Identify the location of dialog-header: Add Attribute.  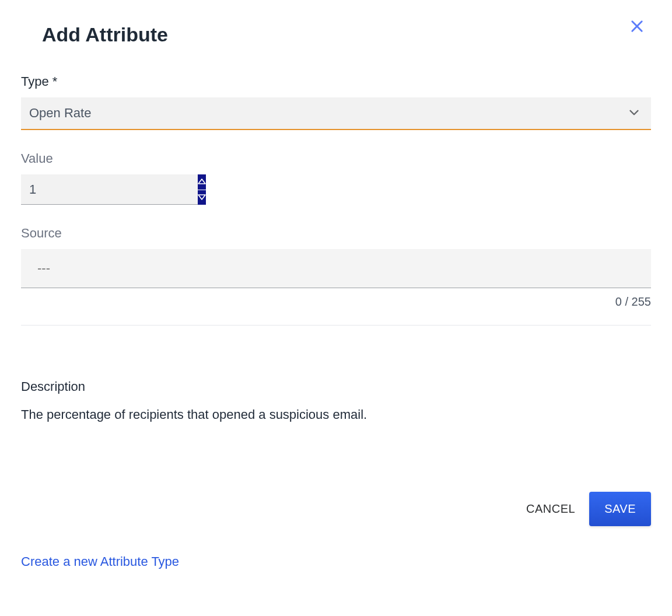
(336, 35).